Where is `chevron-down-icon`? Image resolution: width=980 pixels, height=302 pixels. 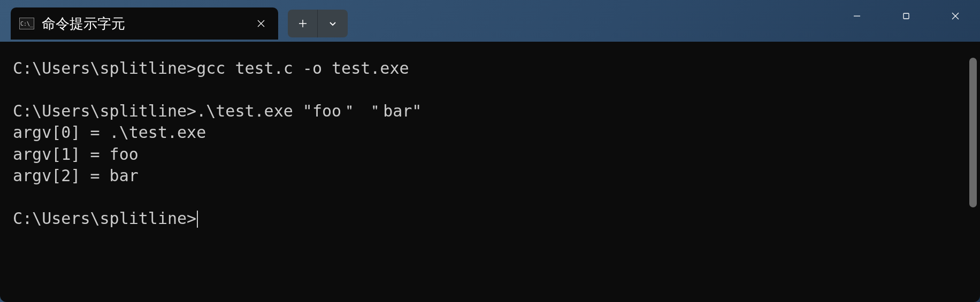 chevron-down-icon is located at coordinates (333, 24).